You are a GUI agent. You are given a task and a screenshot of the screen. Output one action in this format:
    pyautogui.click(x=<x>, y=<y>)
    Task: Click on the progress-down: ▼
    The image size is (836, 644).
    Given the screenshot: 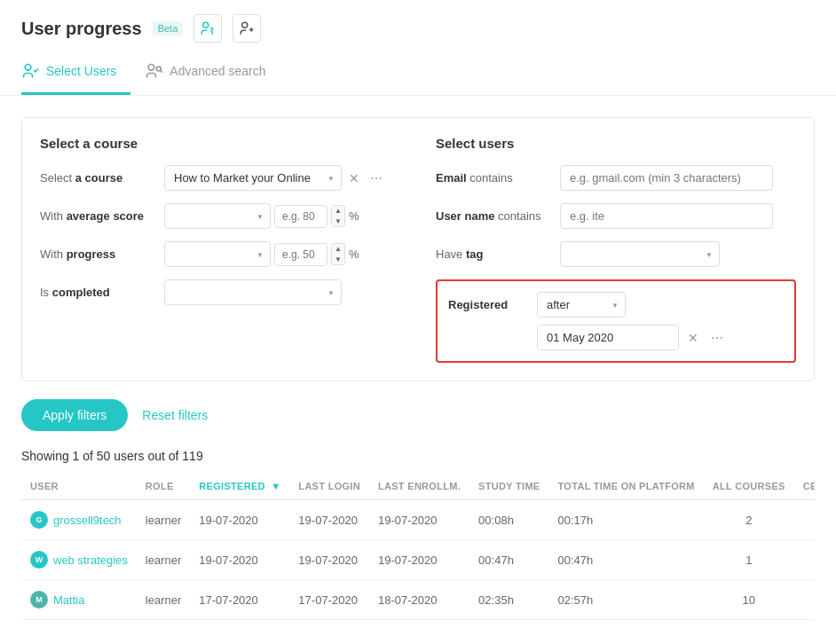 What is the action you would take?
    pyautogui.click(x=338, y=260)
    